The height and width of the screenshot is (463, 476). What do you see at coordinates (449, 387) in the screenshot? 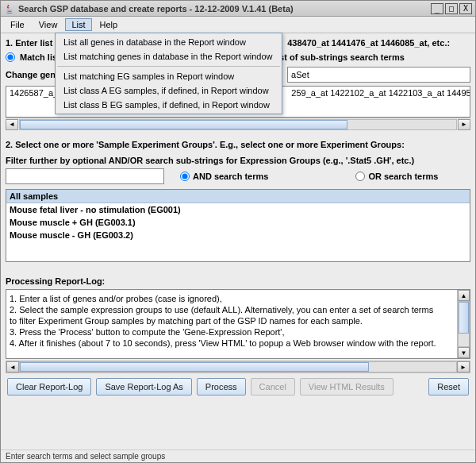
I see `reset-button: Reset` at bounding box center [449, 387].